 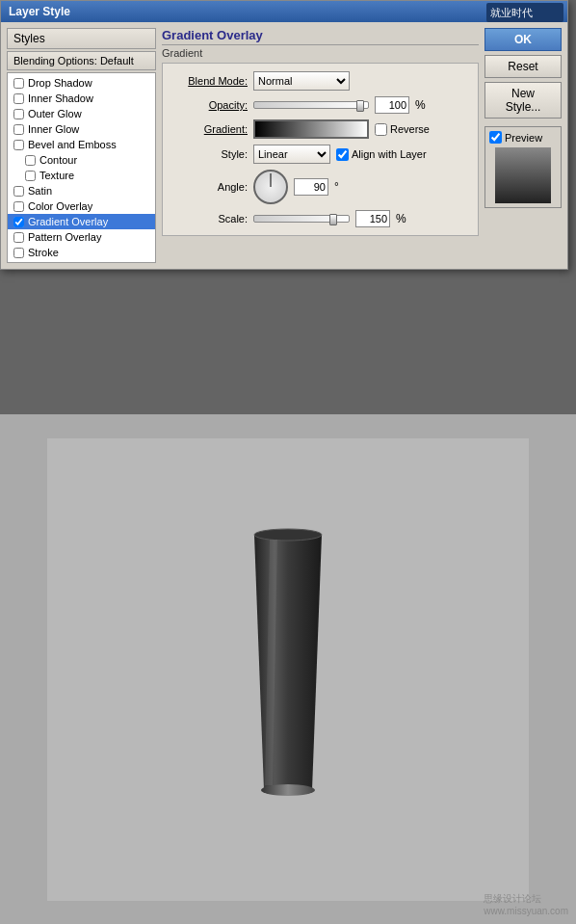 I want to click on watermark-site2: www.missyuan.com, so click(x=526, y=911).